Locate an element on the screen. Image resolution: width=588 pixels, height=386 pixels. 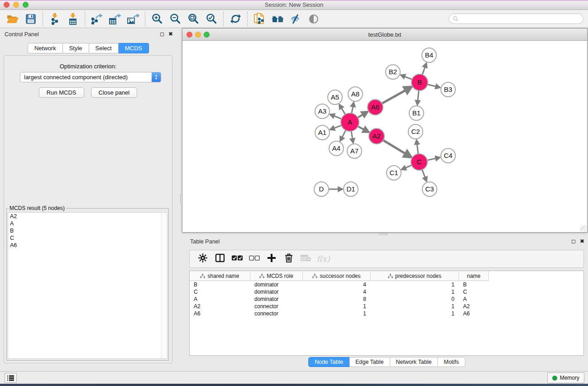
close-panel-icon: ✖ is located at coordinates (171, 34).